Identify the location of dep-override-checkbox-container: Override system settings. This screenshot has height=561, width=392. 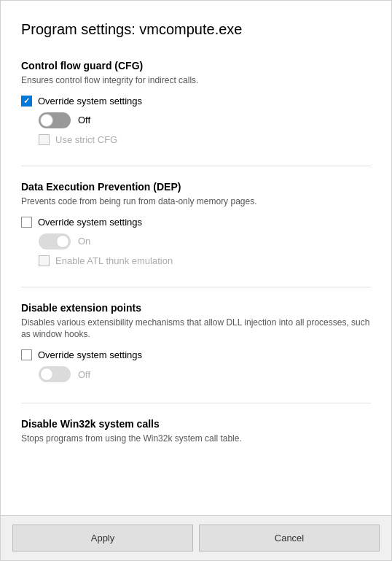
(82, 222).